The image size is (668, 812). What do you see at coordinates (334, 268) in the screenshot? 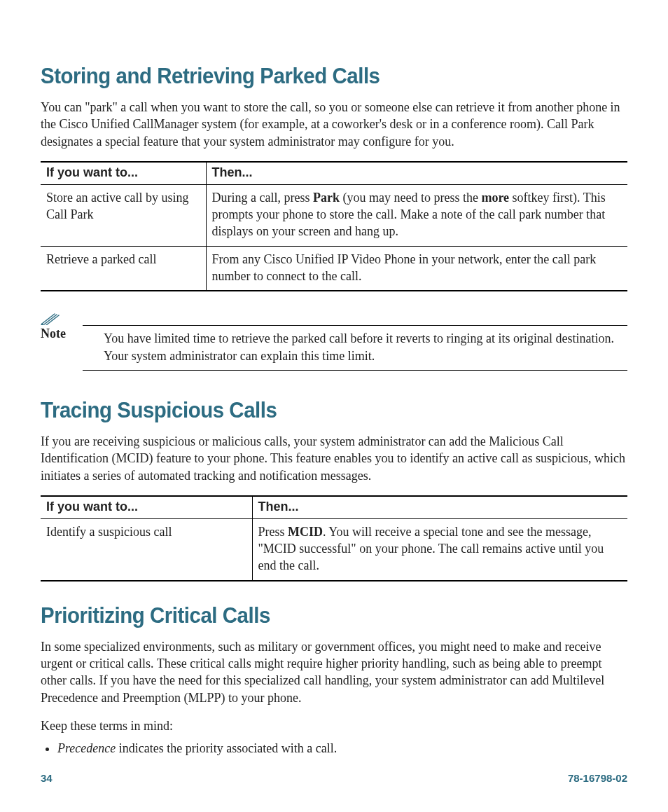
I see `table-row: Retrieve a parked call From any Cisco Un…` at bounding box center [334, 268].